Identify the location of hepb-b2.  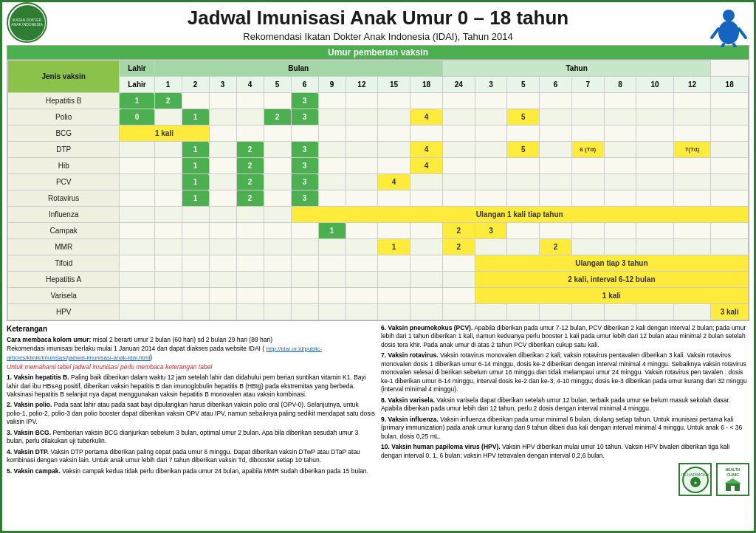
(195, 101).